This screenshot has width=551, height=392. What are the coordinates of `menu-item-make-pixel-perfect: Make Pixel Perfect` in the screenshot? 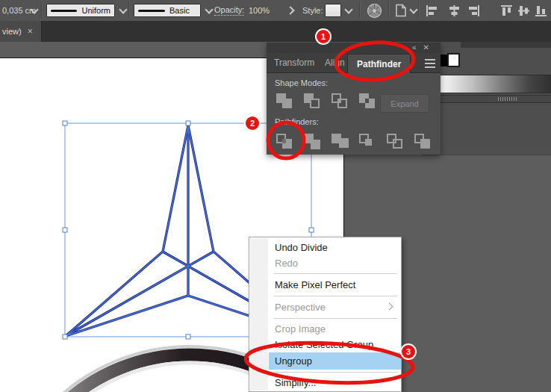 It's located at (326, 285).